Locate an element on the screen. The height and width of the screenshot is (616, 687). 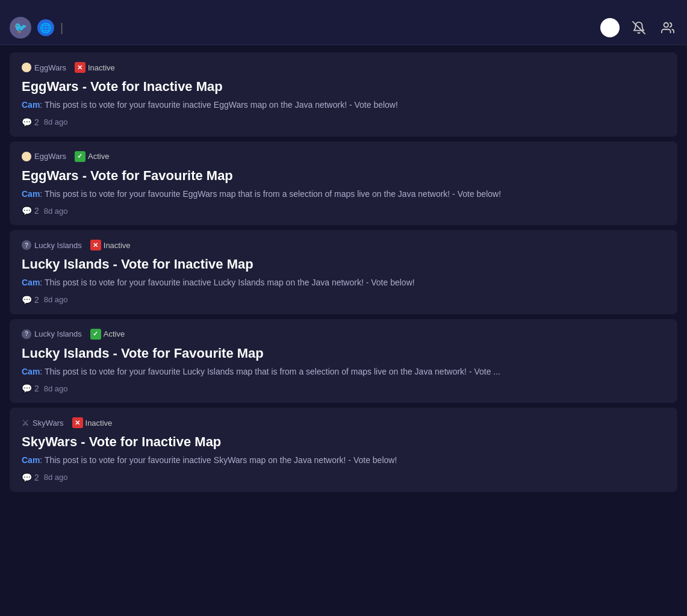
top-bar is located at coordinates (343, 5).